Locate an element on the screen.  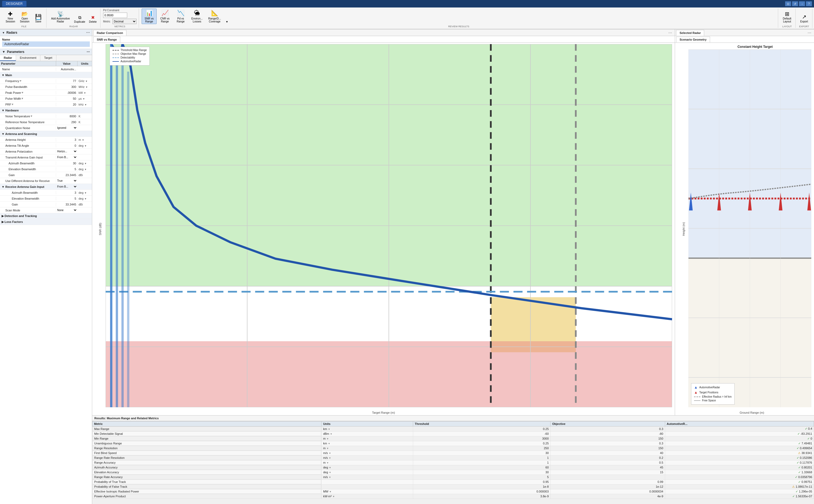
file-group-label: FILE is located at coordinates (24, 26).